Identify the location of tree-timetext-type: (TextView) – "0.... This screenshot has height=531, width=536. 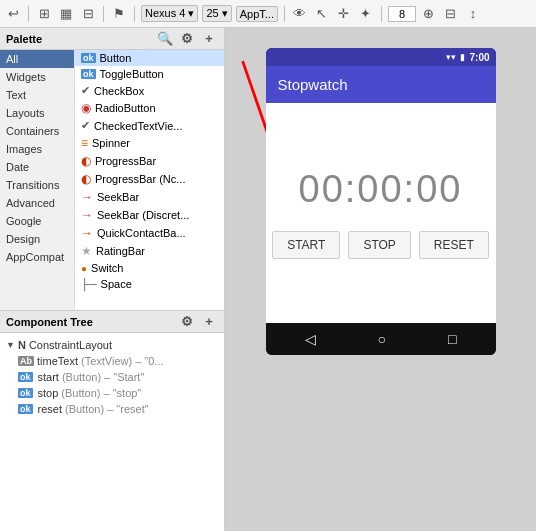
(122, 361).